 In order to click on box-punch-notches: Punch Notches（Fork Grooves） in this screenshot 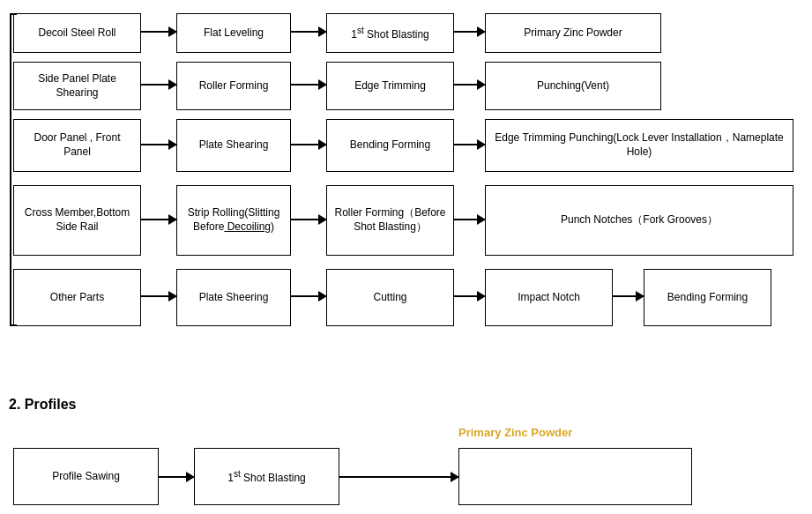, I will do `click(639, 220)`.